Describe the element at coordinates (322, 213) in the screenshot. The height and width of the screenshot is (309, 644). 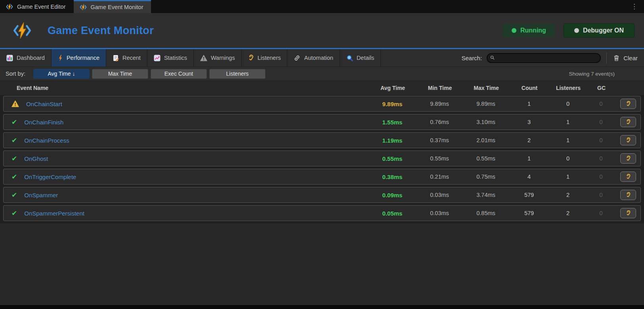
I see `table-row: ✔ OnSpammerPersistent 0.05ms 0.03ms 0.85…` at that location.